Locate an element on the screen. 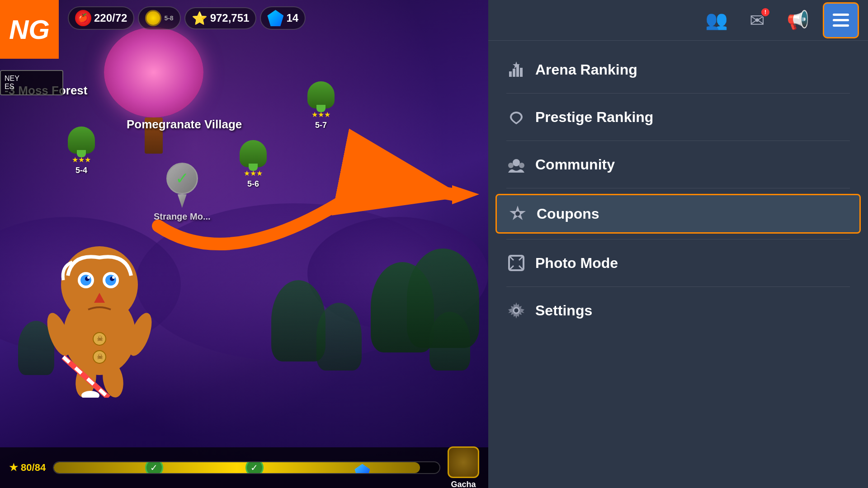  stage-5-4: ★★★ 5-4 is located at coordinates (81, 151).